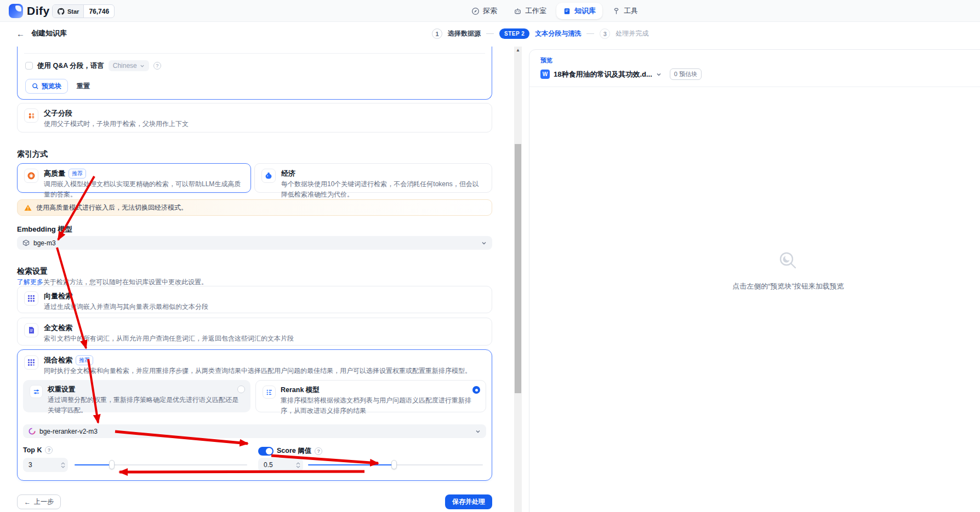 This screenshot has height=512, width=980. I want to click on hybrid-search-card: 混合检索推荐 同时执行全文检索和向量检索，并应用重排序步骤，从两类查询结果中选择…, so click(254, 415).